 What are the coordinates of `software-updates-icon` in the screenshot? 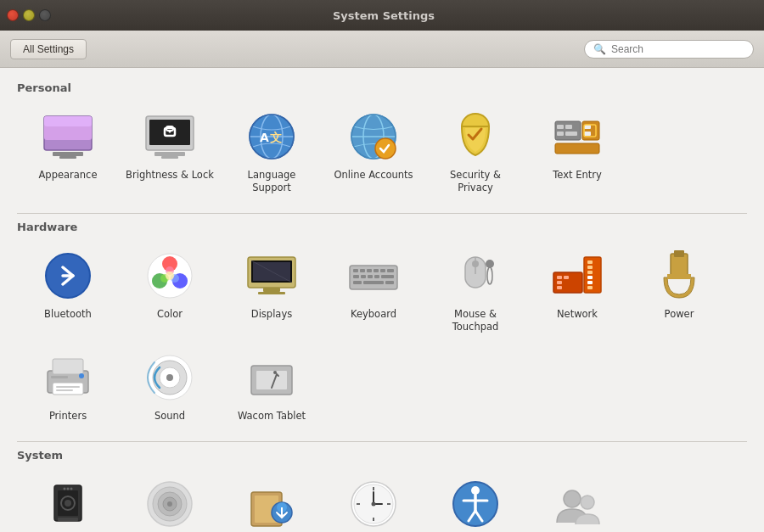 It's located at (272, 504).